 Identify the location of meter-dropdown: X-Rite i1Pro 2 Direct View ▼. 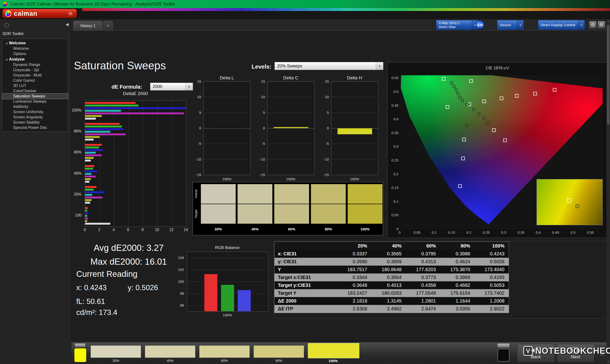
(457, 25).